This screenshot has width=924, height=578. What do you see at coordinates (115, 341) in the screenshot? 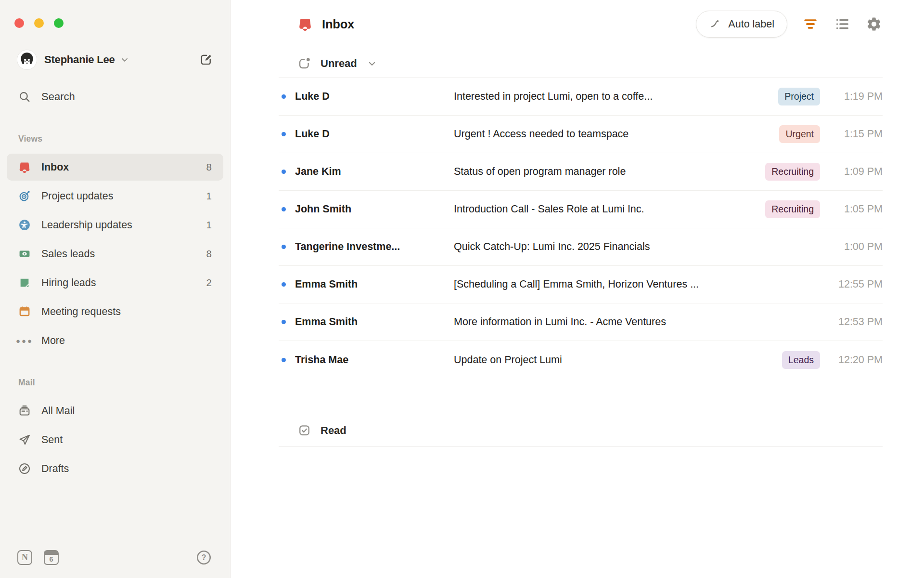
I see `sidebar-item-more: ●●● More` at bounding box center [115, 341].